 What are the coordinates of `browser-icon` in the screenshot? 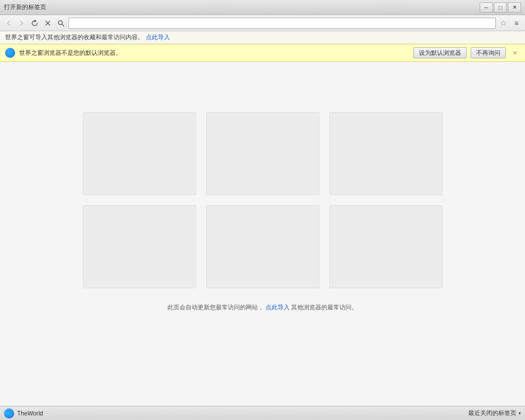 It's located at (10, 53).